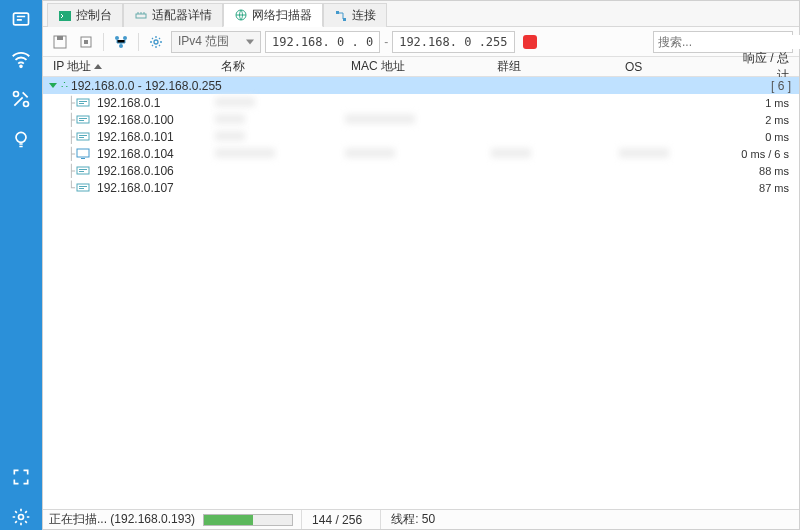  I want to click on range-type-select: IPv4 范围, so click(216, 42).